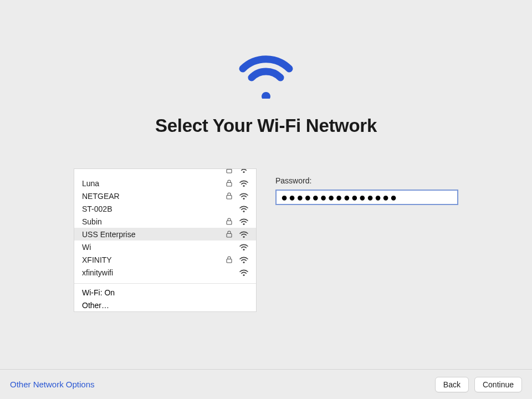 The width and height of the screenshot is (532, 399). What do you see at coordinates (367, 197) in the screenshot?
I see `password-input` at bounding box center [367, 197].